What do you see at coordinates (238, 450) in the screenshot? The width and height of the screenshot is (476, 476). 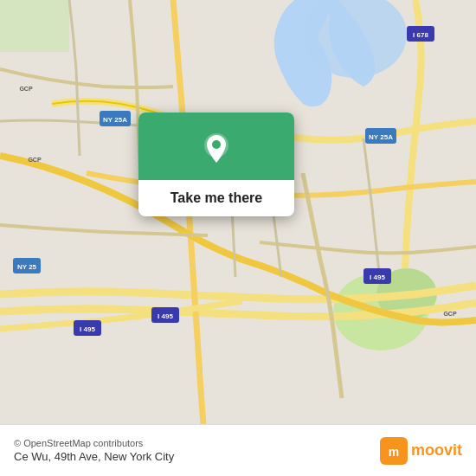 I see `bottom-bar: © OpenStreetMap contributors Ce Wu, 49th…` at bounding box center [238, 450].